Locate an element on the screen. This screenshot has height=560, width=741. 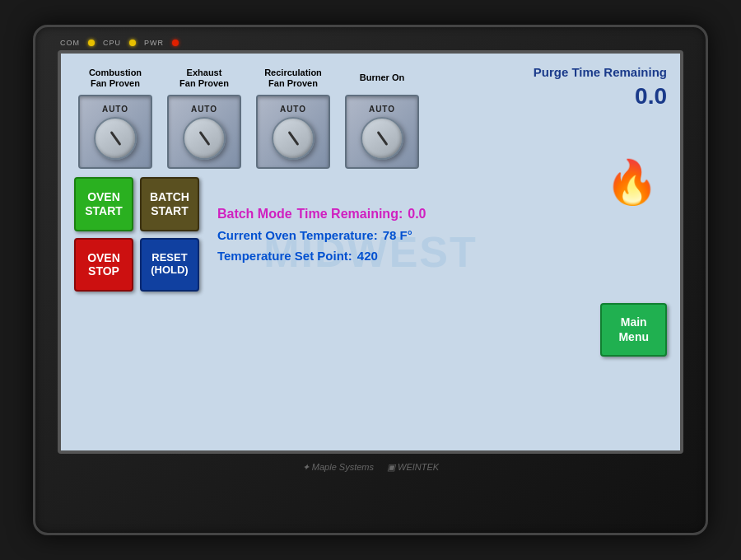
setpoint-label: Temperature Set Point: is located at coordinates (285, 255).